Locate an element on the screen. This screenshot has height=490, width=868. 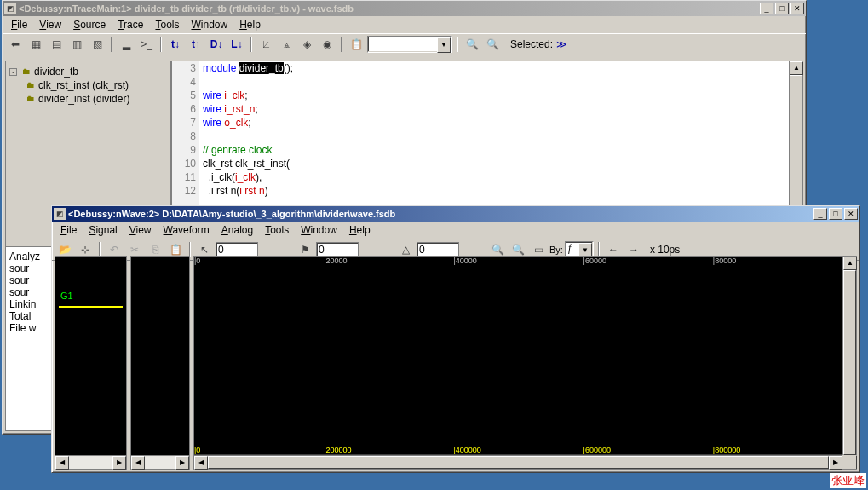
find-next-icon: 🔍 is located at coordinates (492, 44).